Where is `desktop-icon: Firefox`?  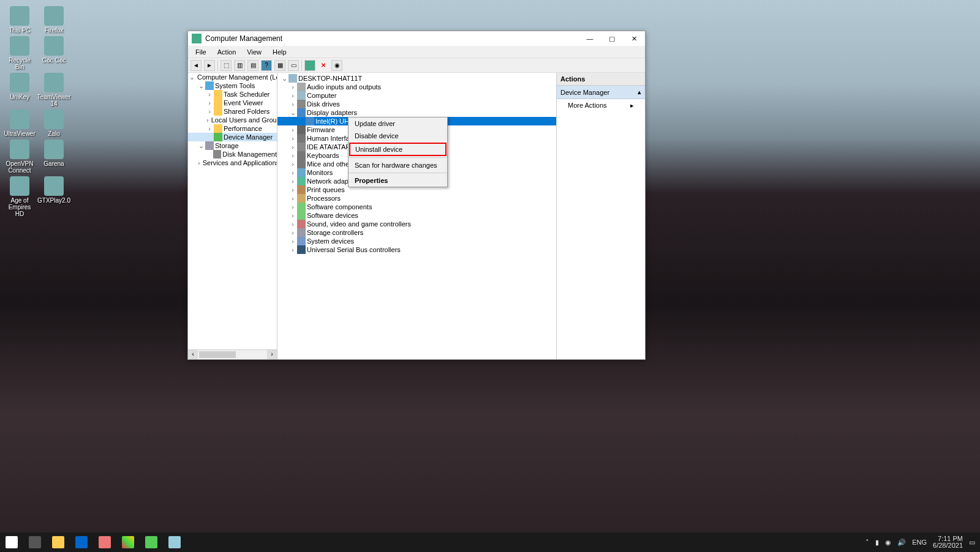 desktop-icon: Firefox is located at coordinates (54, 20).